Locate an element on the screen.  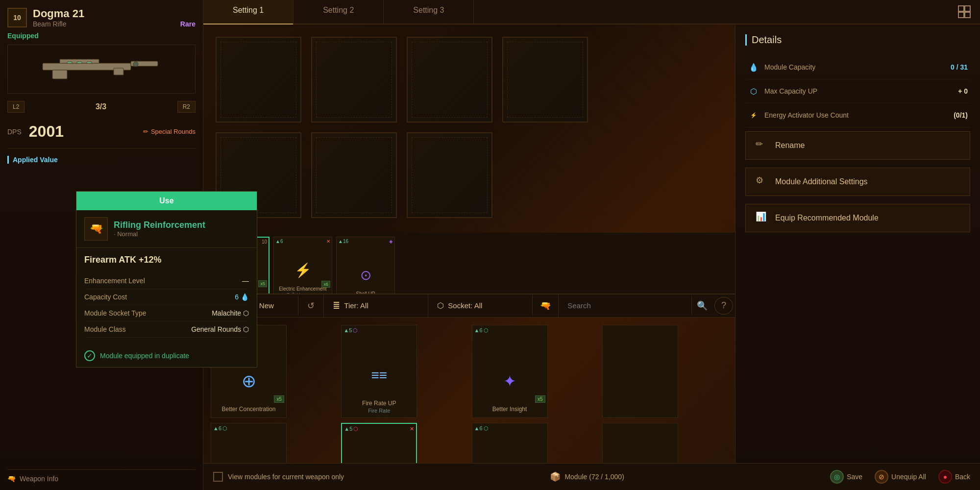
l2-button: L2 is located at coordinates (16, 107).